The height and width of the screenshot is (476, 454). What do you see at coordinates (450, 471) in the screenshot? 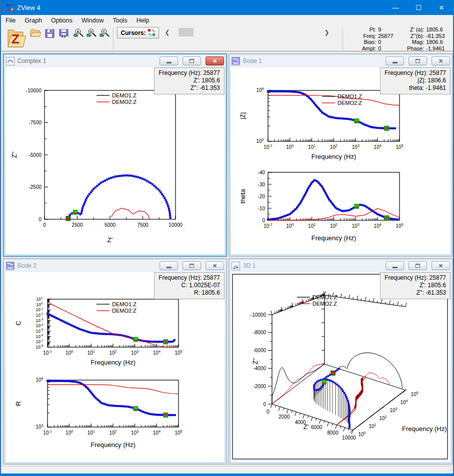
I see `resize-grip: ⋰` at bounding box center [450, 471].